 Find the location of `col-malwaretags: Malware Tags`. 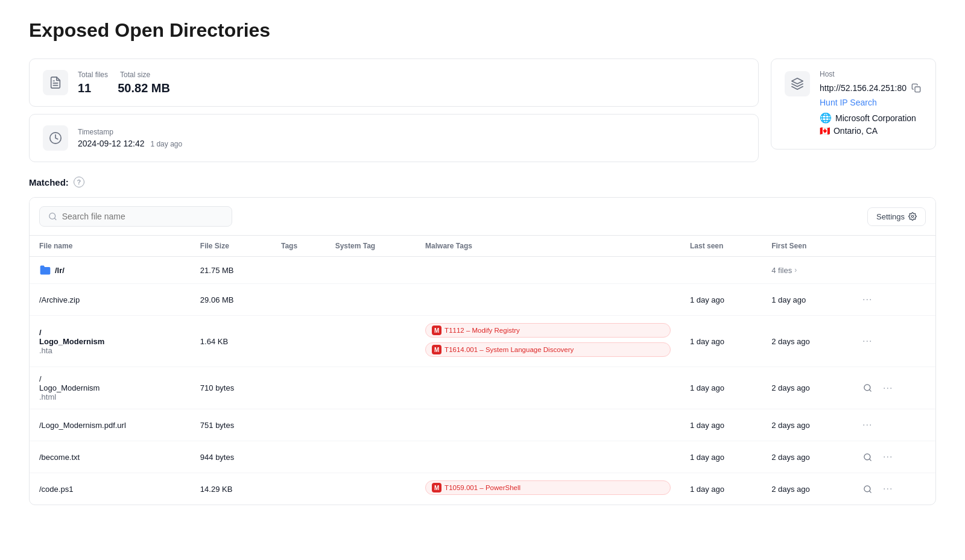

col-malwaretags: Malware Tags is located at coordinates (548, 246).